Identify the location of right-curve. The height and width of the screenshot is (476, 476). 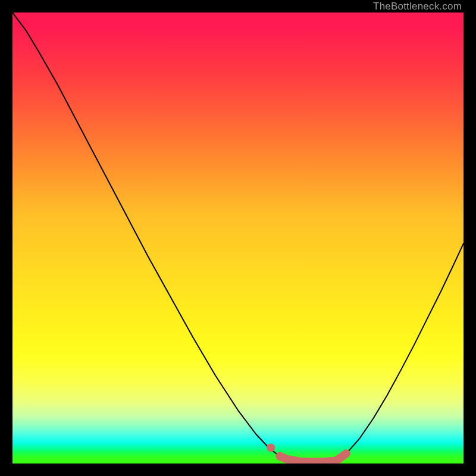
(400, 352).